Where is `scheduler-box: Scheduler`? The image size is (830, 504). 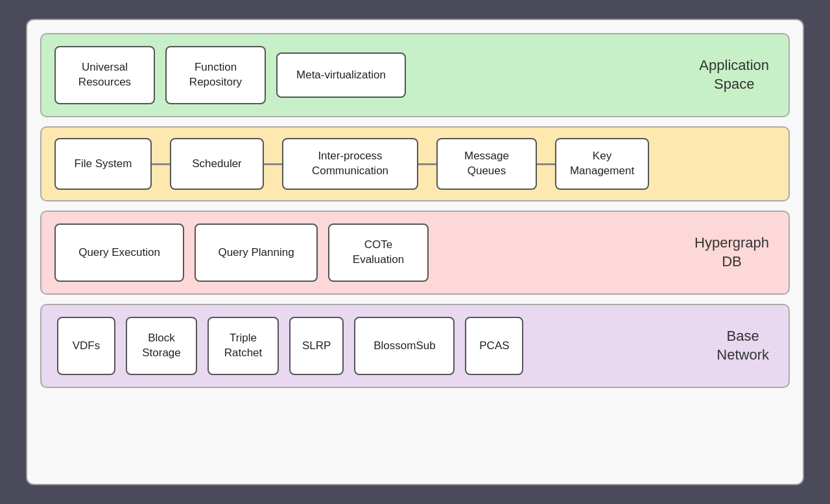 scheduler-box: Scheduler is located at coordinates (217, 164).